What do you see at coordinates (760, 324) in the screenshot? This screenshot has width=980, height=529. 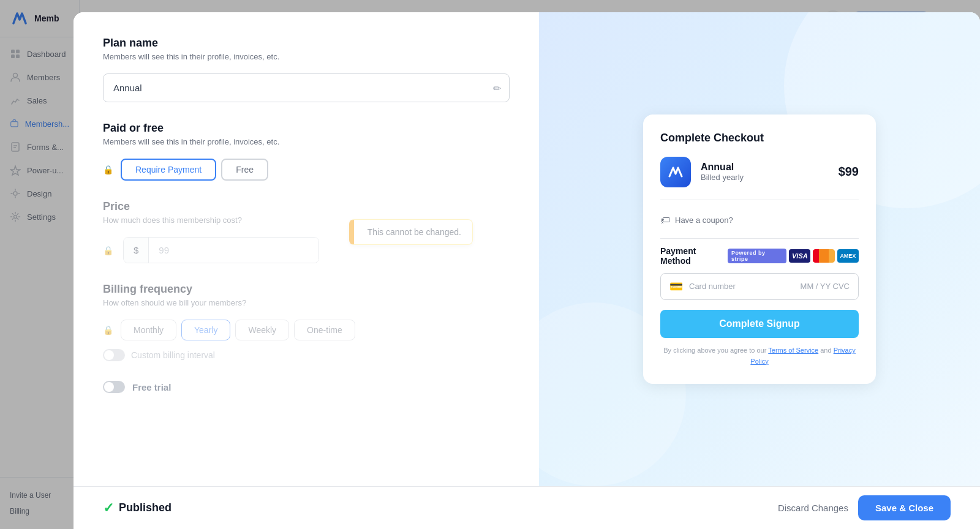 I see `complete-signup-button: Complete Signup` at bounding box center [760, 324].